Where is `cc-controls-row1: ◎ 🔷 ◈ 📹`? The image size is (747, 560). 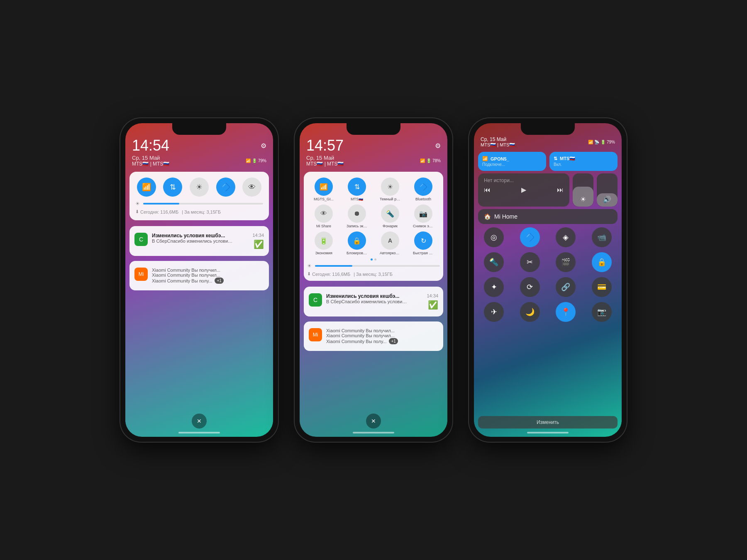
cc-controls-row1: ◎ 🔷 ◈ 📹 is located at coordinates (548, 237).